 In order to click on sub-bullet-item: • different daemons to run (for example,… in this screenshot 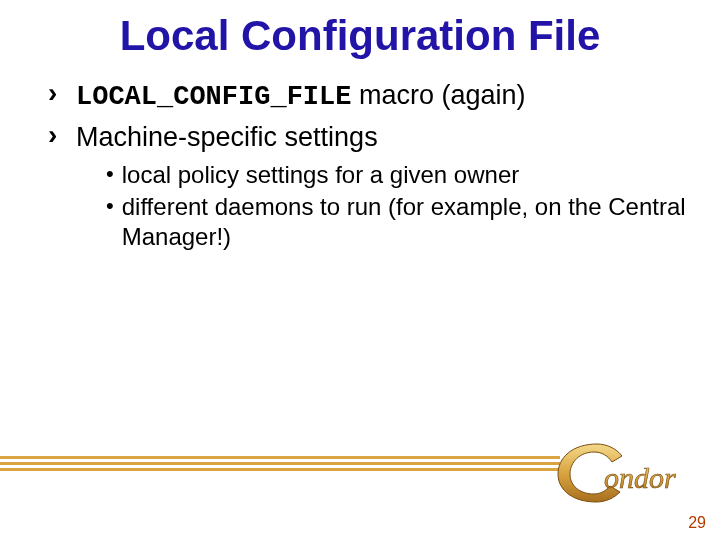, I will do `click(398, 222)`.